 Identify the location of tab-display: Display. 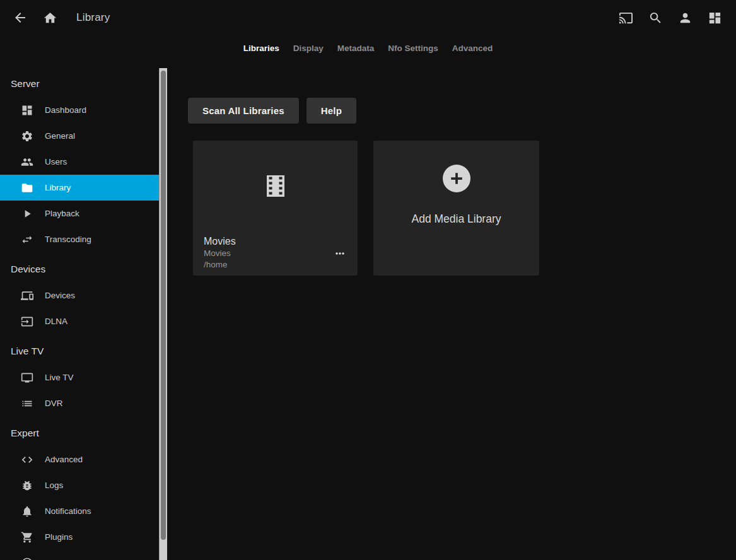
(308, 48).